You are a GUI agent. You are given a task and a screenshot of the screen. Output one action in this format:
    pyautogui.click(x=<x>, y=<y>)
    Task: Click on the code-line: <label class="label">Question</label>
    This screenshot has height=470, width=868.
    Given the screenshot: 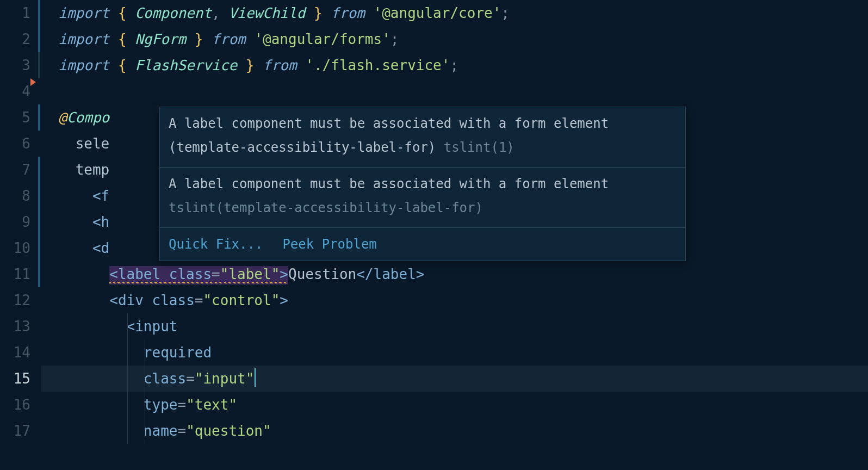 What is the action you would take?
    pyautogui.click(x=455, y=274)
    